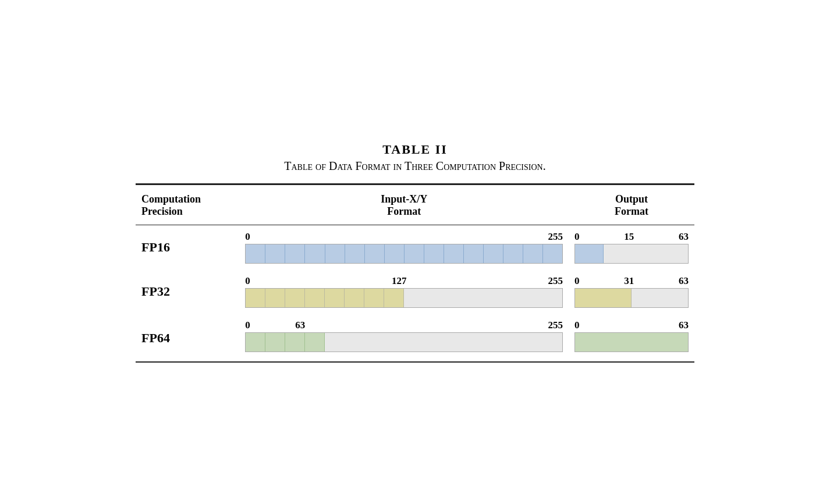  I want to click on col-header-output: OutputFormat, so click(632, 205).